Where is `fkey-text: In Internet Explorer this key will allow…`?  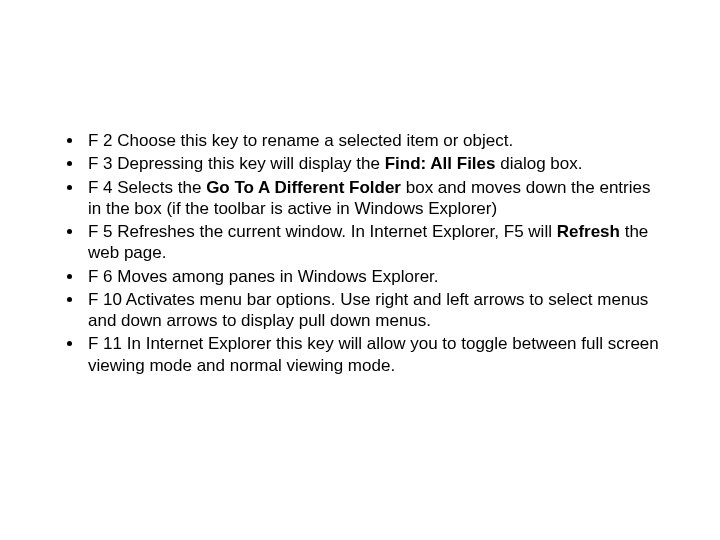
fkey-text: In Internet Explorer this key will allow… is located at coordinates (374, 354).